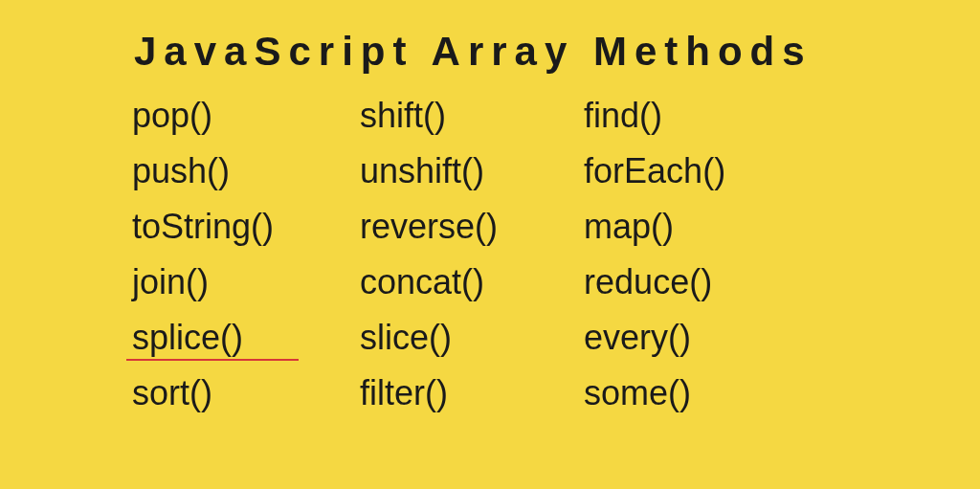 This screenshot has width=980, height=489. Describe the element at coordinates (429, 393) in the screenshot. I see `method-item: filter()` at that location.